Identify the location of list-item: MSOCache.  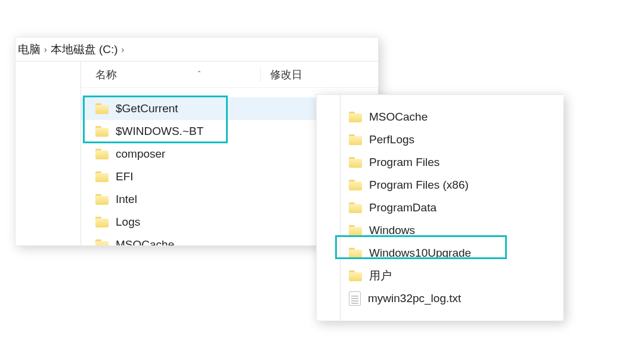
(410, 117).